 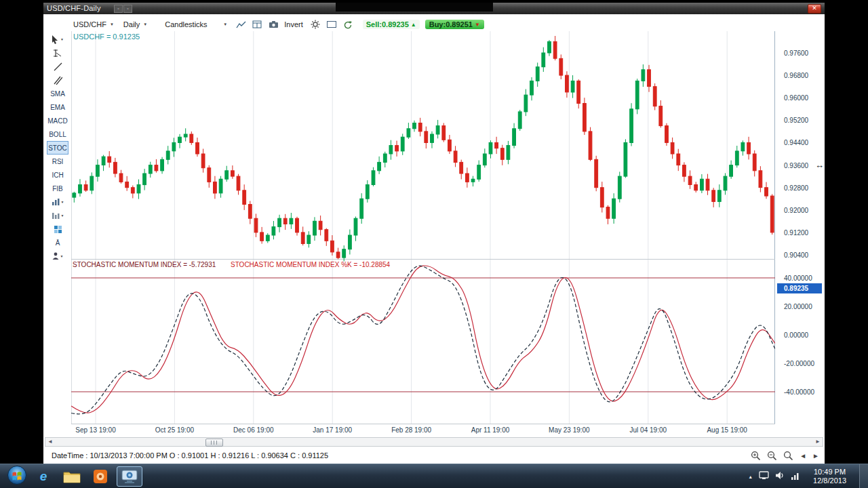 I want to click on zoom-controls: ◄ ►, so click(x=785, y=455).